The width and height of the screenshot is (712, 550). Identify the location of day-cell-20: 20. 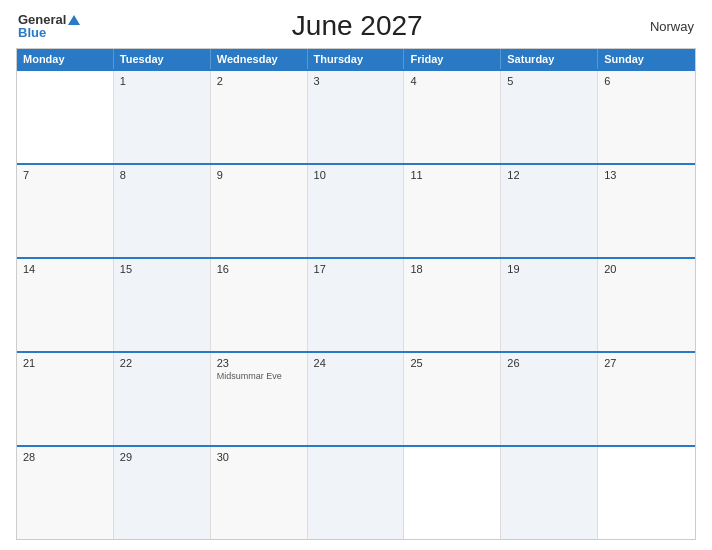
(646, 305).